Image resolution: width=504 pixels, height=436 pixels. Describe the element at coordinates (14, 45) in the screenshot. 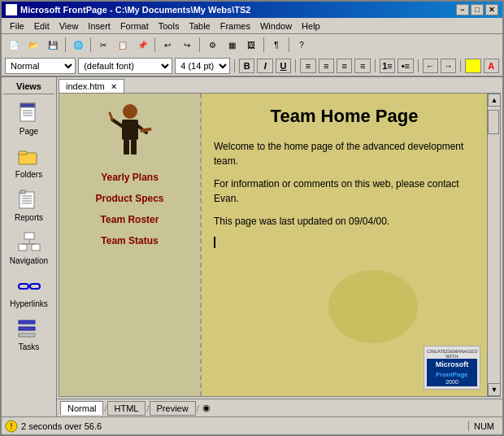

I see `new-btn: 📄` at that location.